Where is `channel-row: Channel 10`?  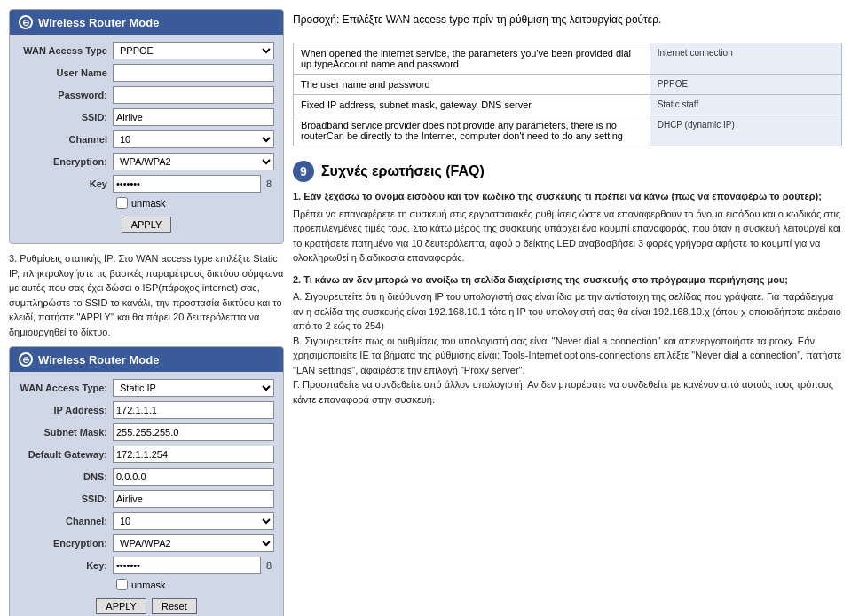
channel-row: Channel 10 is located at coordinates (146, 139).